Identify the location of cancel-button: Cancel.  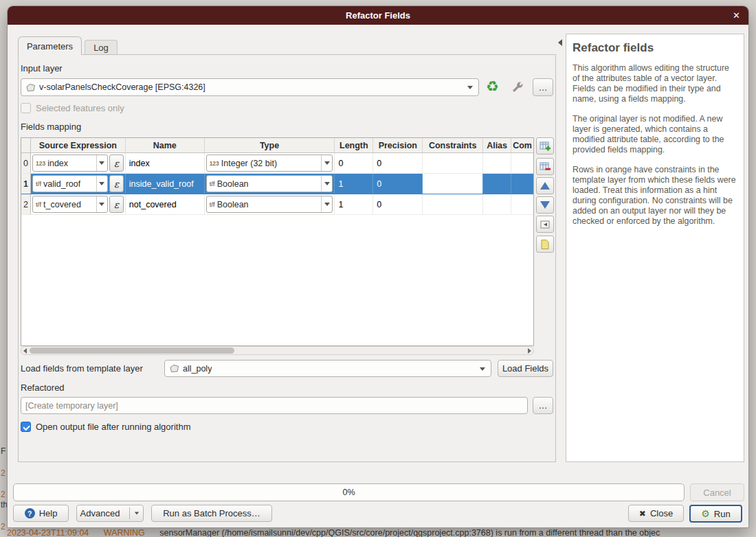
(718, 492).